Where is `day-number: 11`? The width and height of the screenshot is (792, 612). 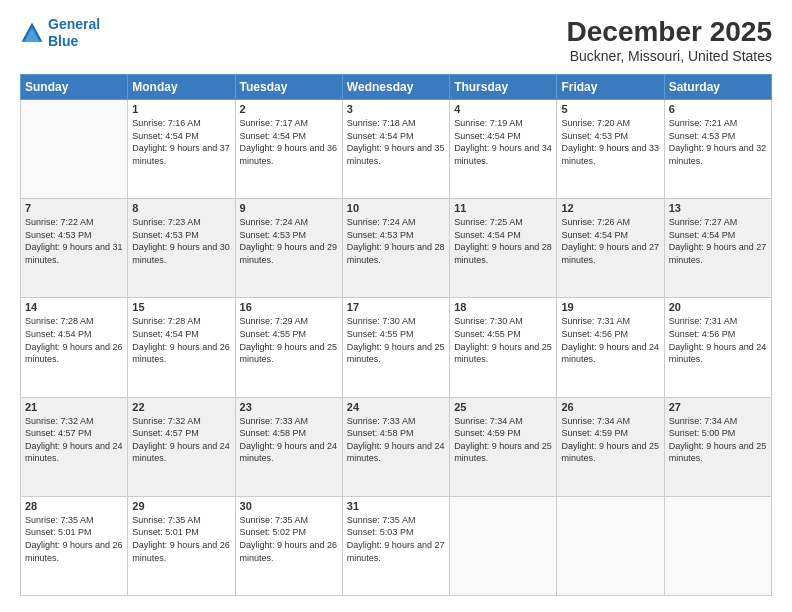
day-number: 11 is located at coordinates (503, 208).